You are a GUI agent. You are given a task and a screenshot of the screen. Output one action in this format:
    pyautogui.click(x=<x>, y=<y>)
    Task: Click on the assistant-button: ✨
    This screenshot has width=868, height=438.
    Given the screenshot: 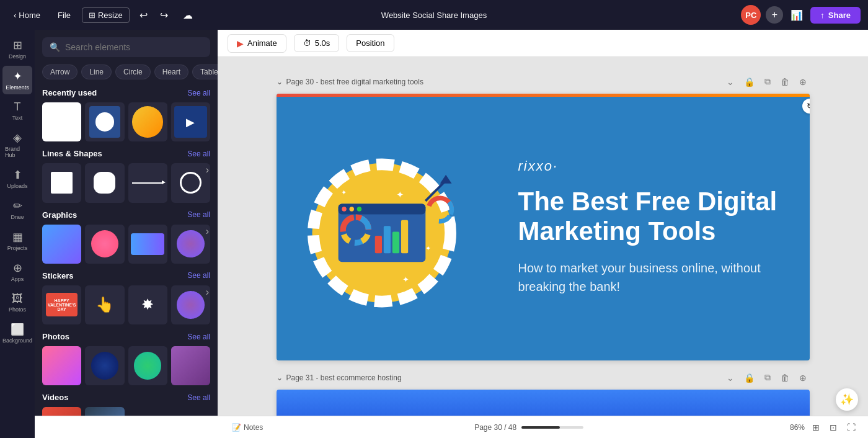 What is the action you would take?
    pyautogui.click(x=847, y=400)
    